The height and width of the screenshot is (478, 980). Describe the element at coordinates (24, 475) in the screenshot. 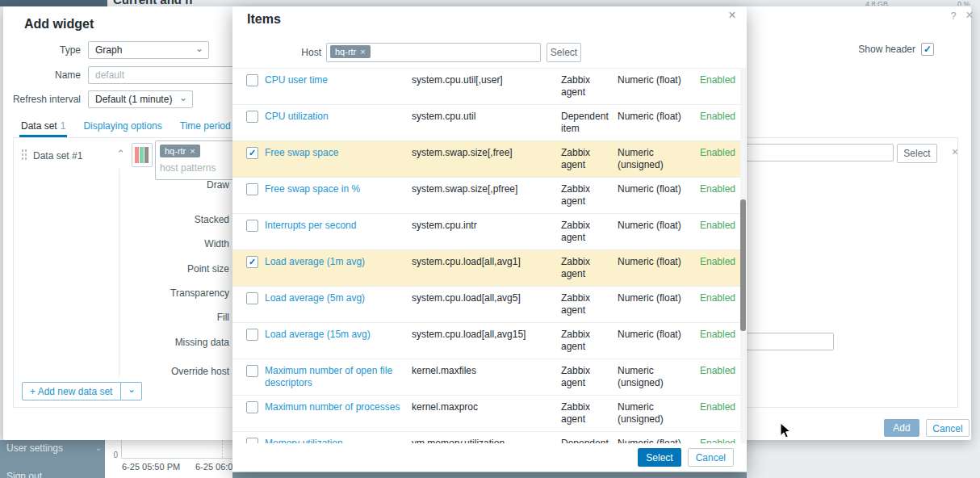

I see `sidebar-item-sign-out: Sign out` at that location.